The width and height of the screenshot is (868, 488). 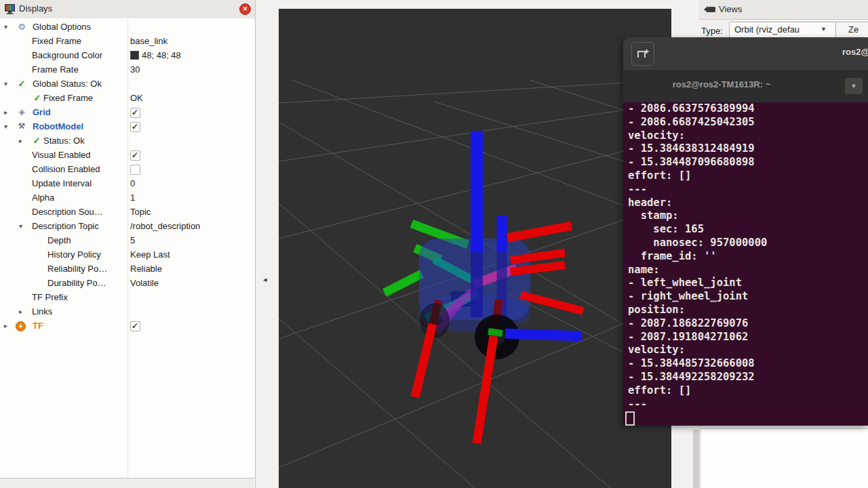 What do you see at coordinates (127, 98) in the screenshot?
I see `tree-row-fixed-frame: ✓Fixed FrameOK` at bounding box center [127, 98].